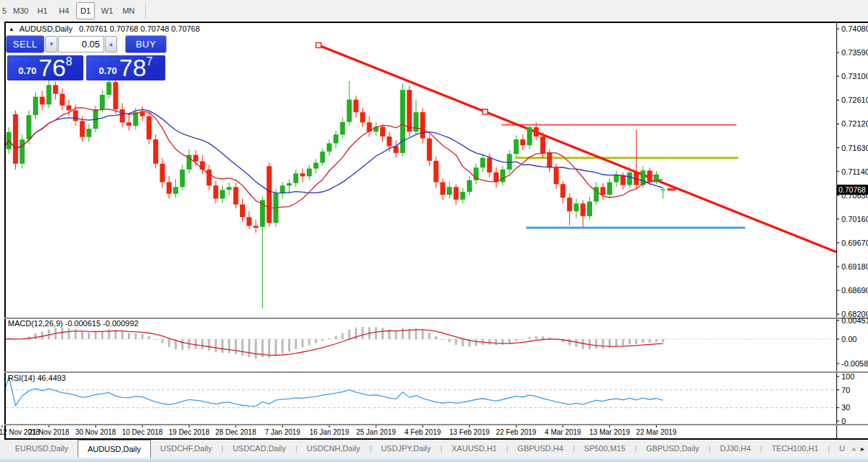  What do you see at coordinates (69, 62) in the screenshot?
I see `sell-price-point: 8` at bounding box center [69, 62].